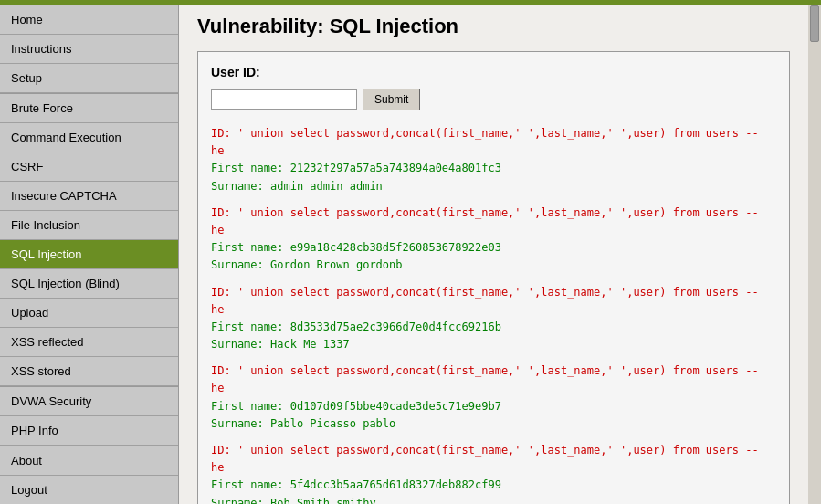 This screenshot has height=504, width=821. What do you see at coordinates (89, 255) in the screenshot?
I see `sidebar-item-sql-injection: SQL Injection` at bounding box center [89, 255].